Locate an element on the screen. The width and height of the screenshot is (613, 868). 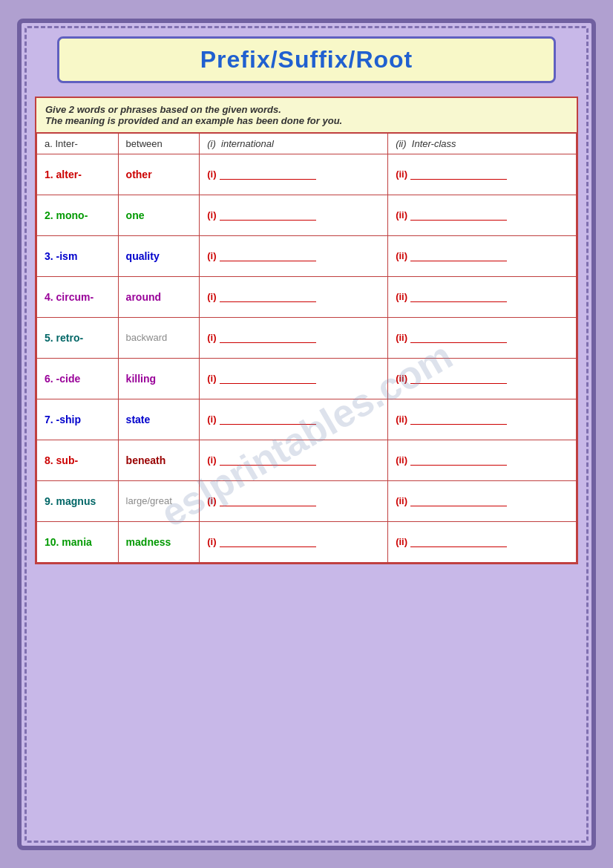
table-row: 7. -ship state (i) (ii) is located at coordinates (307, 419).